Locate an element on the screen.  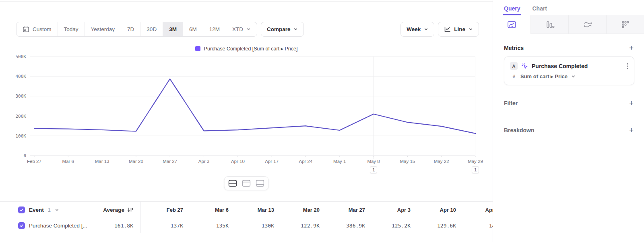
table-only-icon is located at coordinates (260, 183).